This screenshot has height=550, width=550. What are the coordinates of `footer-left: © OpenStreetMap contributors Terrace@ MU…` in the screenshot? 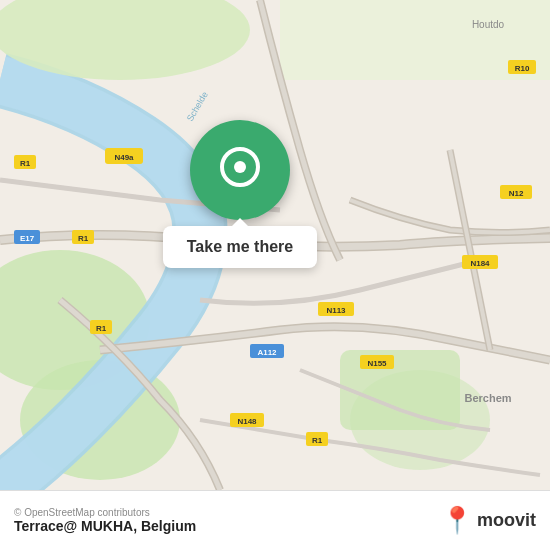 It's located at (105, 520).